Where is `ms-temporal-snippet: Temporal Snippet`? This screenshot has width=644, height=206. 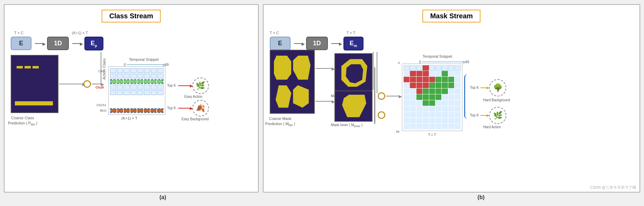
ms-temporal-snippet: Temporal Snippet is located at coordinates (438, 56).